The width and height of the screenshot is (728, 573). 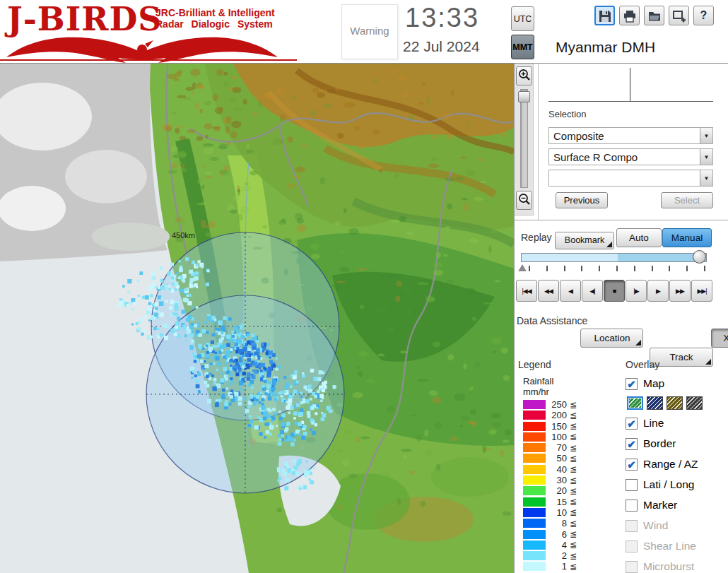 I want to click on replay-slider-handle, so click(x=700, y=257).